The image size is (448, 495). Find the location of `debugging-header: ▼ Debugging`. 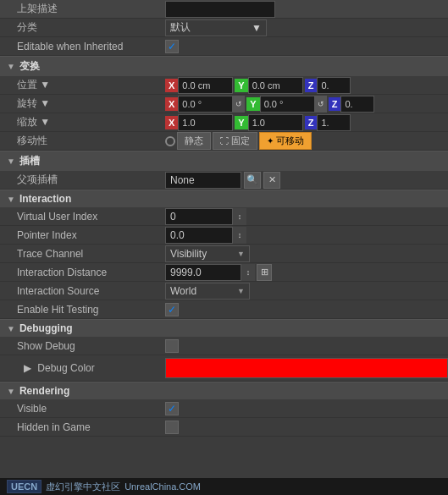

debugging-header: ▼ Debugging is located at coordinates (224, 328).